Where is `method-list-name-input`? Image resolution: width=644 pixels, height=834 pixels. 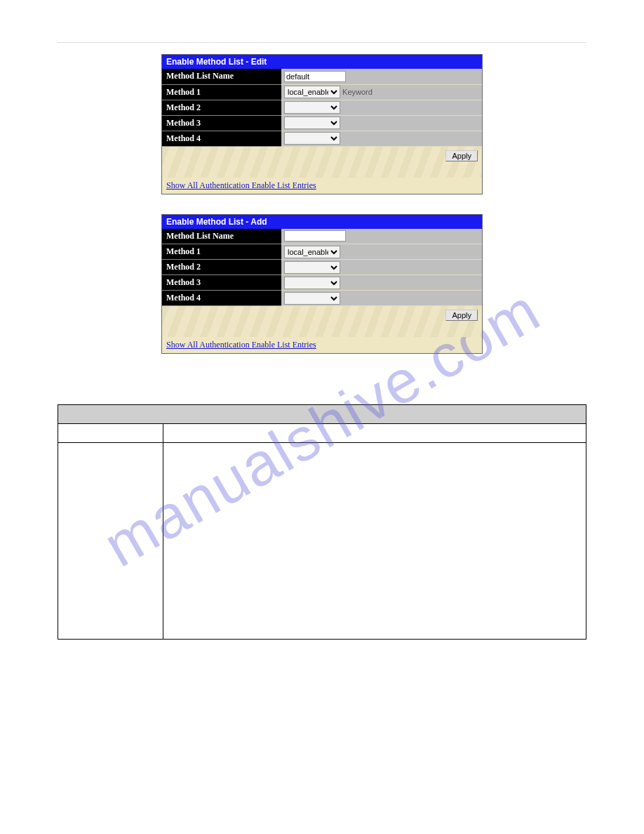 method-list-name-input is located at coordinates (315, 77).